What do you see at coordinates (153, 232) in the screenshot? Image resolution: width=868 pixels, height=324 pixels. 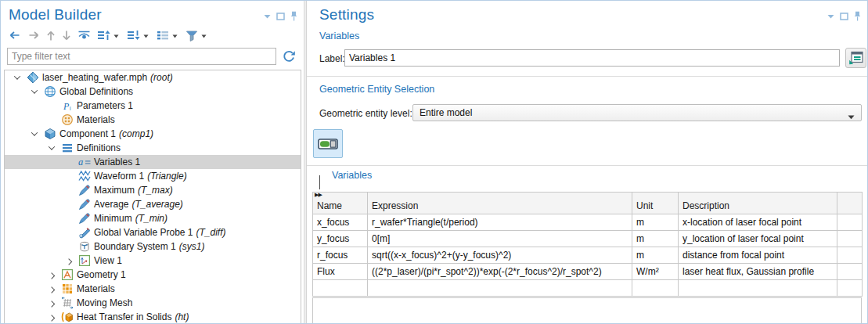 I see `tree-item-global-variable-probe-1: Global Variable Probe 1(T_diff)` at bounding box center [153, 232].